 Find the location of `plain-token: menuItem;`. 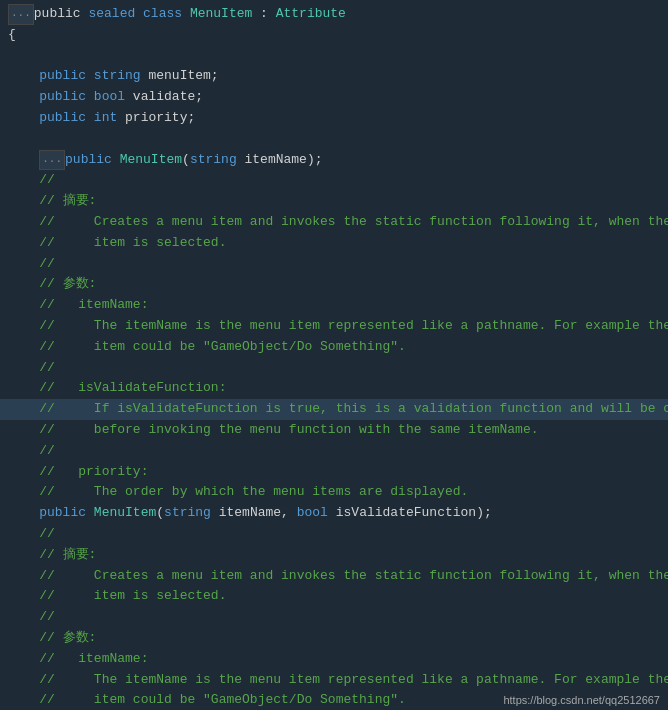

plain-token: menuItem; is located at coordinates (180, 76).